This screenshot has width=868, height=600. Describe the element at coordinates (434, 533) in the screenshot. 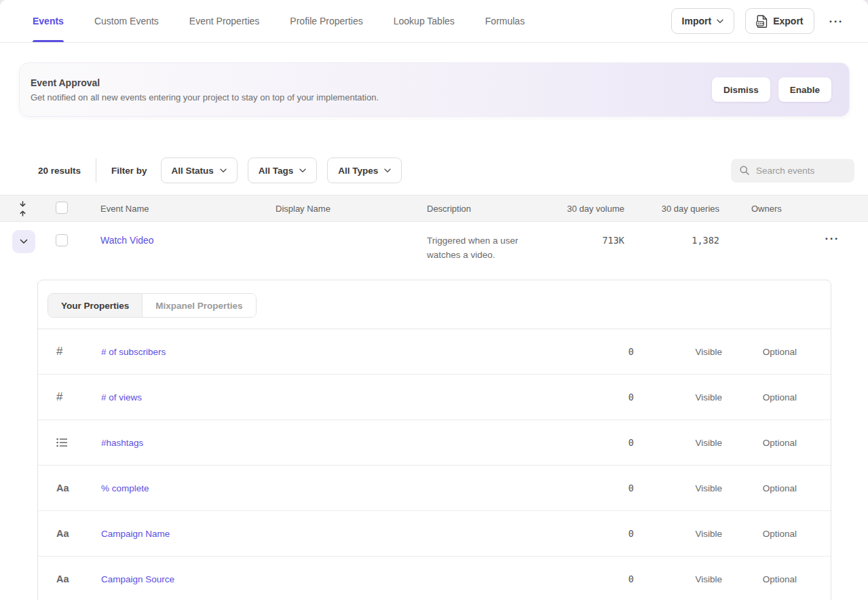

I see `property-row: Aa Campaign Name 0 Visible Optional` at that location.